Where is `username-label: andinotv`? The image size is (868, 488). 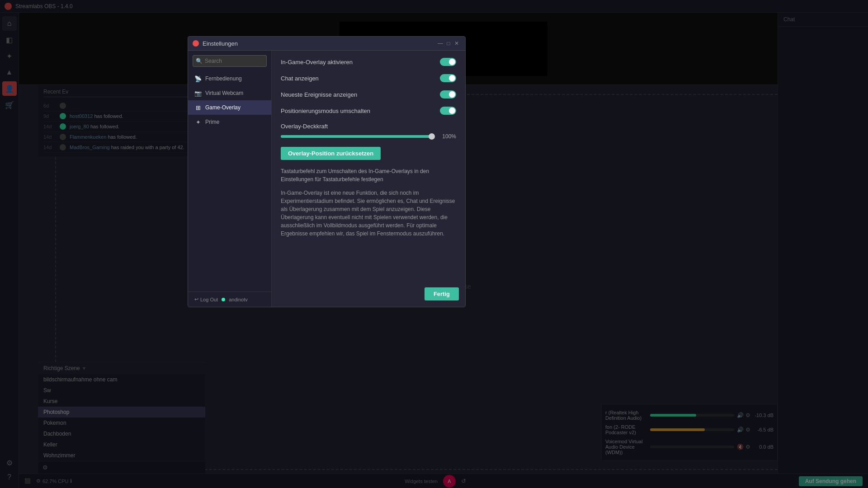 username-label: andinotv is located at coordinates (238, 300).